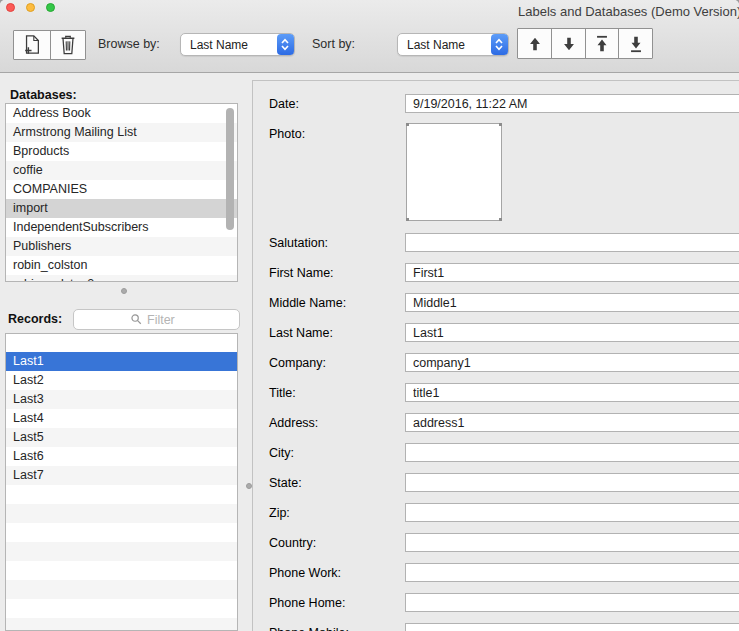  What do you see at coordinates (572, 627) in the screenshot?
I see `phone-mobile-field` at bounding box center [572, 627].